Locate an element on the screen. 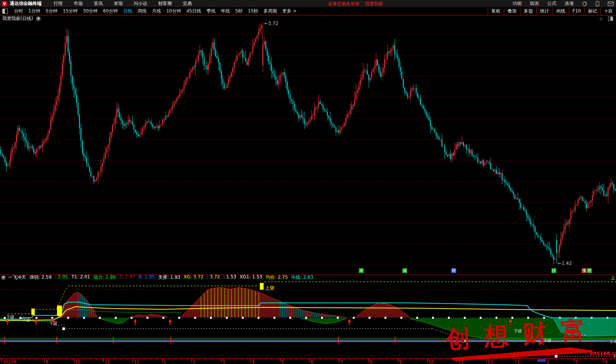 This screenshot has height=364, width=616. svg-text: 995168.cn is located at coordinates (603, 353).